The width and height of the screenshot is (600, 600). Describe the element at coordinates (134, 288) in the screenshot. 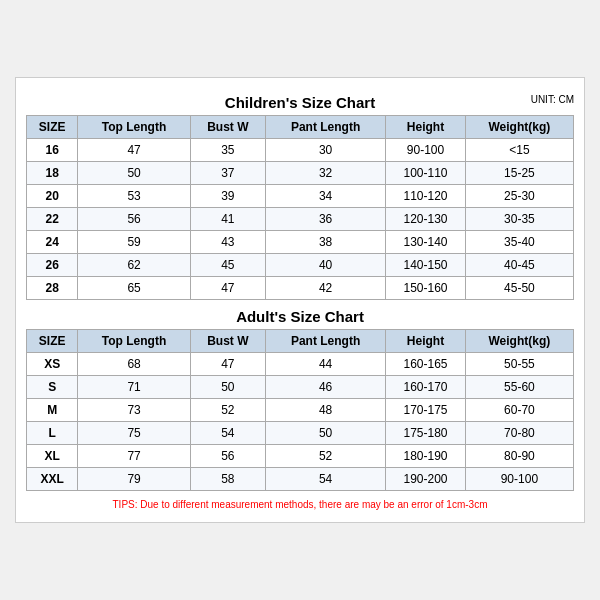

I see `table-cell: 65` at that location.